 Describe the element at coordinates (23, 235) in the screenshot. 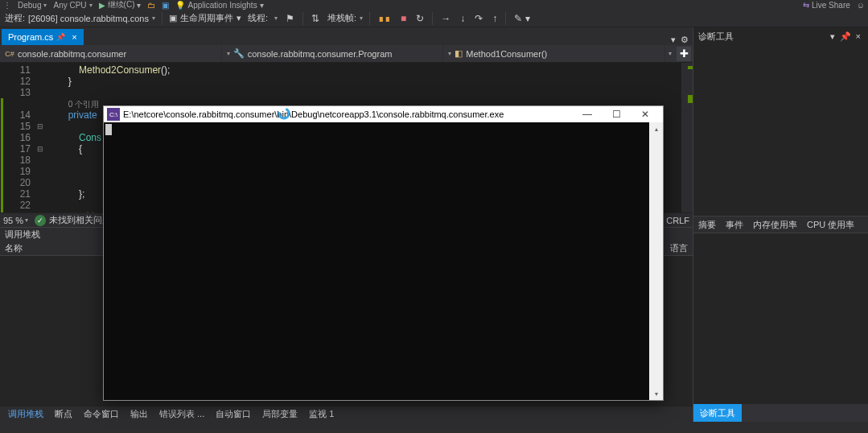

I see `callstack-title: 调用堆栈` at that location.